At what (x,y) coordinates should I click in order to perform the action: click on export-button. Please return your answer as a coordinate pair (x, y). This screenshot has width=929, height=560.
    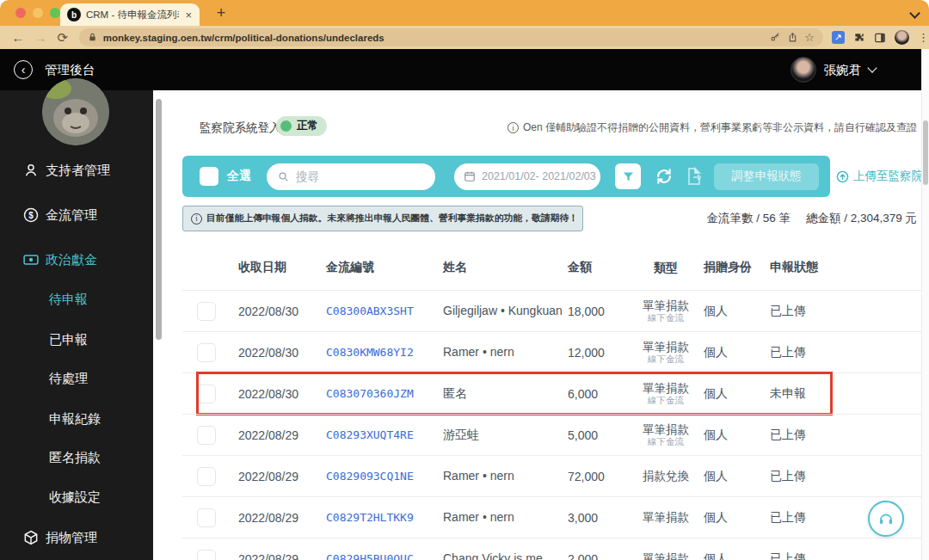
    Looking at the image, I should click on (694, 176).